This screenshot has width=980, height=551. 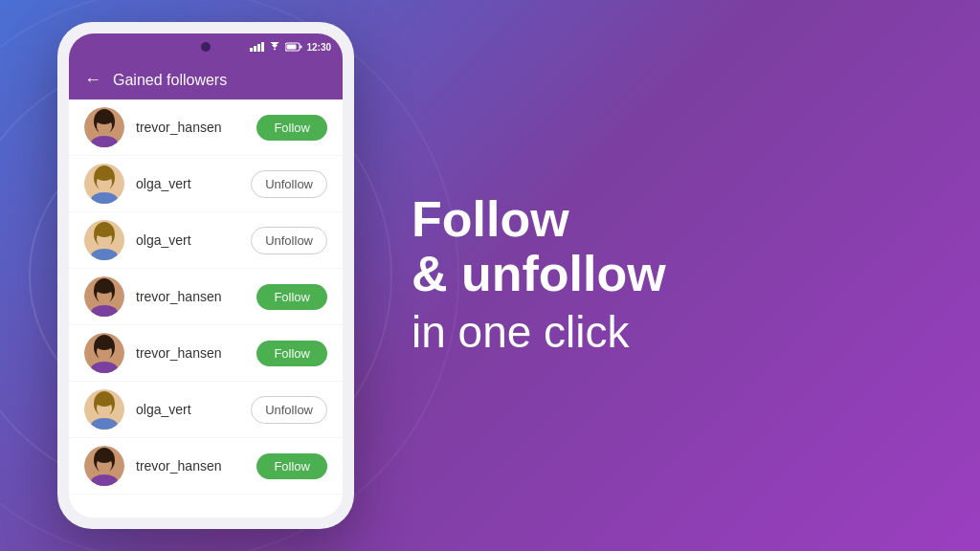 I want to click on status-bar-right: 12:30, so click(x=291, y=48).